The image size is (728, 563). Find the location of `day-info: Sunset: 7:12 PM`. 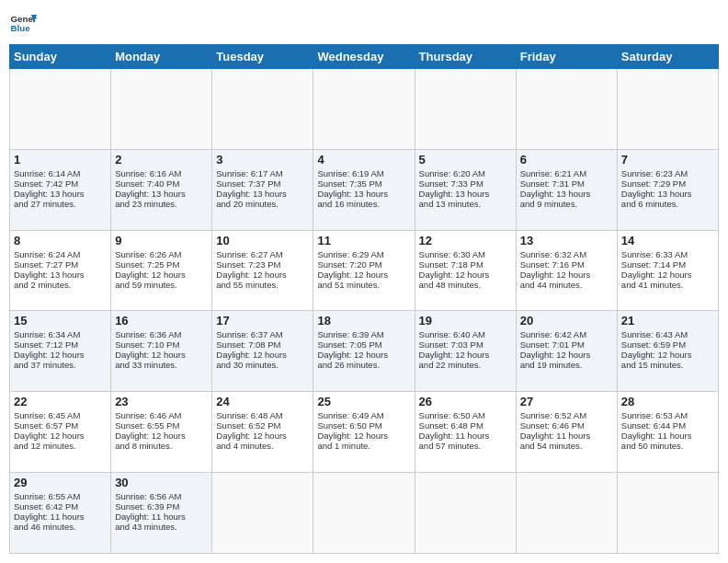

day-info: Sunset: 7:12 PM is located at coordinates (61, 344).